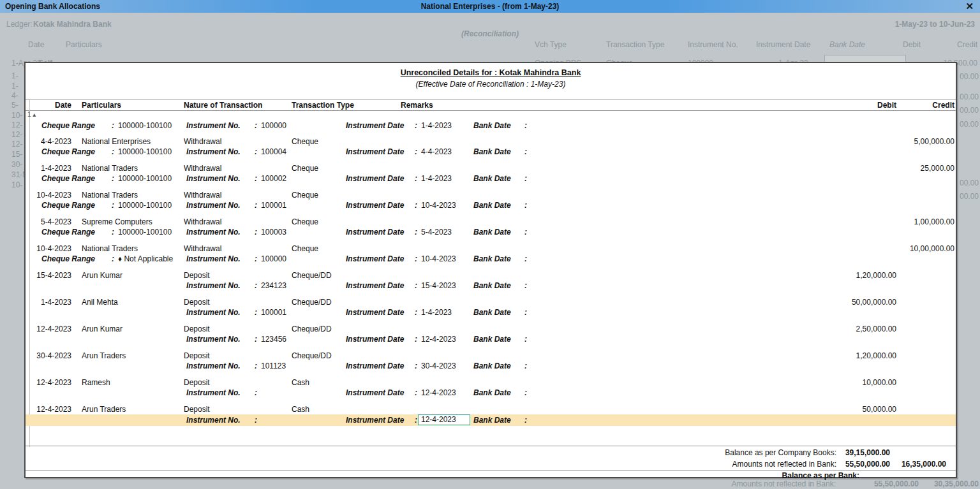 Image resolution: width=980 pixels, height=489 pixels. Describe the element at coordinates (491, 222) in the screenshot. I see `row-main-line: 5-4-2023Supreme ComputersWithdrawalChequ…` at that location.